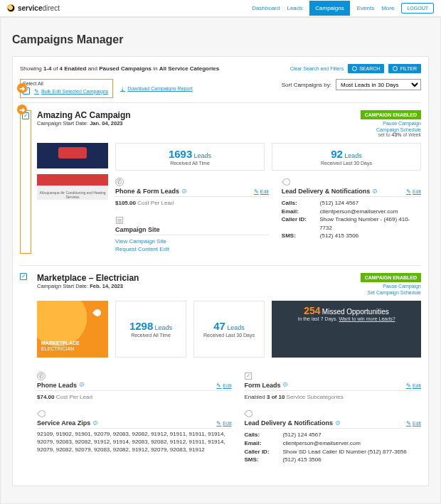 The width and height of the screenshot is (441, 504). Describe the element at coordinates (22, 109) in the screenshot. I see `callout-arrow-icon: ➜` at that location.